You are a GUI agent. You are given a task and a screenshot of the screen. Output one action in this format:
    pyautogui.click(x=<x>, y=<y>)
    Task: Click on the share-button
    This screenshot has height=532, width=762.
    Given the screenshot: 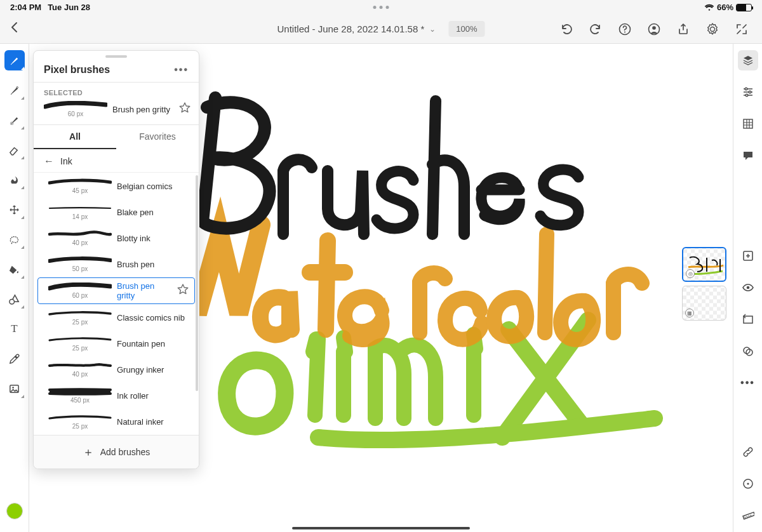 What is the action you would take?
    pyautogui.click(x=683, y=29)
    